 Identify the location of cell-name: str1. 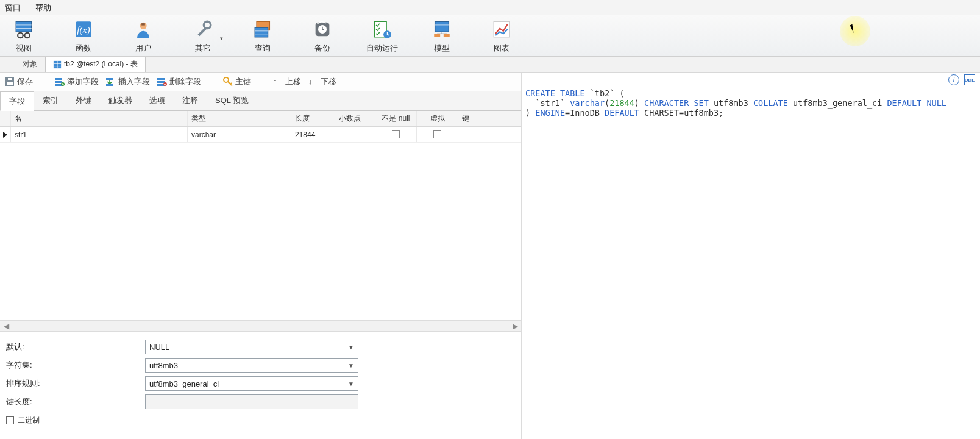
(99, 134).